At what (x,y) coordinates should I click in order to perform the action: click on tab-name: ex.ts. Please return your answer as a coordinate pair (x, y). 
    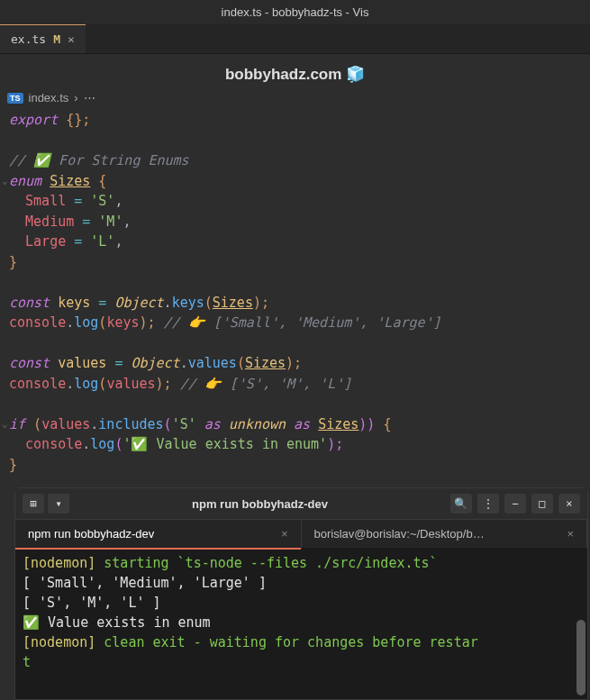
    Looking at the image, I should click on (29, 40).